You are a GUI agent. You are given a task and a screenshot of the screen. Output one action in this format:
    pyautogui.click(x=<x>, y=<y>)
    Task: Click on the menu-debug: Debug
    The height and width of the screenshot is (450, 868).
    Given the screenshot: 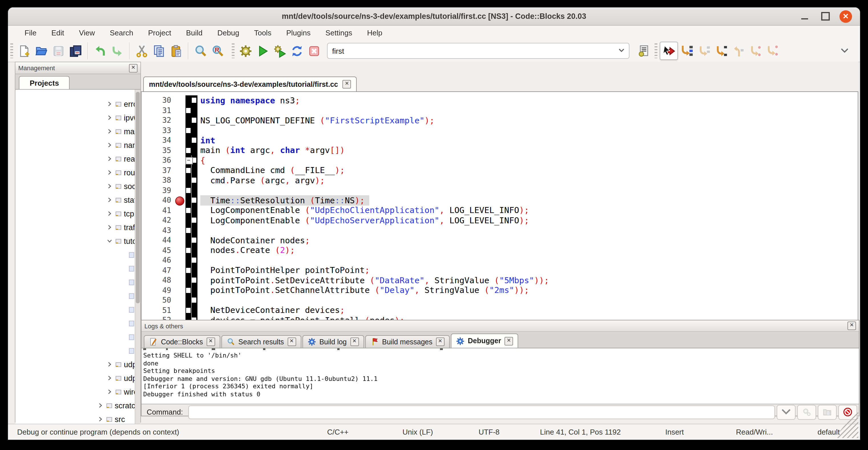 What is the action you would take?
    pyautogui.click(x=228, y=33)
    